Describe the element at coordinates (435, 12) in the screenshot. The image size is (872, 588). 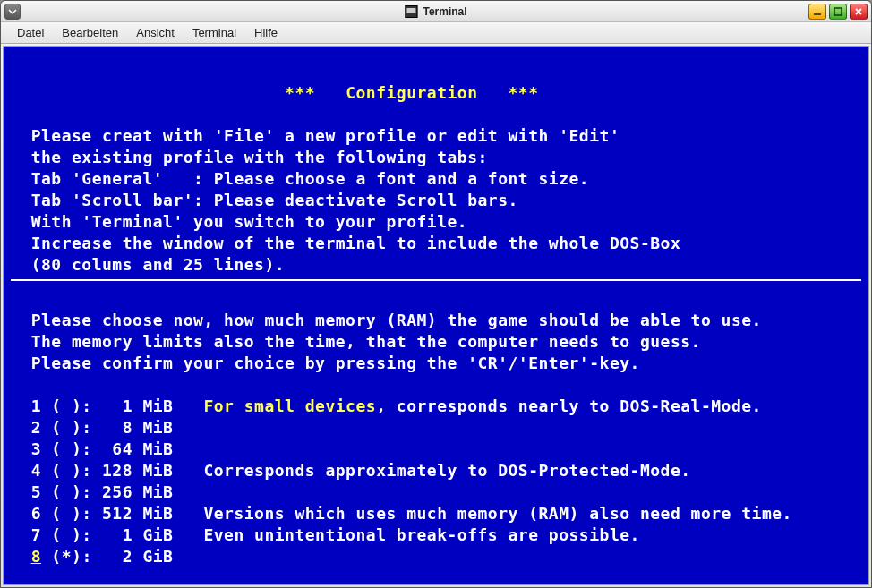
I see `window-title-group: Terminal` at that location.